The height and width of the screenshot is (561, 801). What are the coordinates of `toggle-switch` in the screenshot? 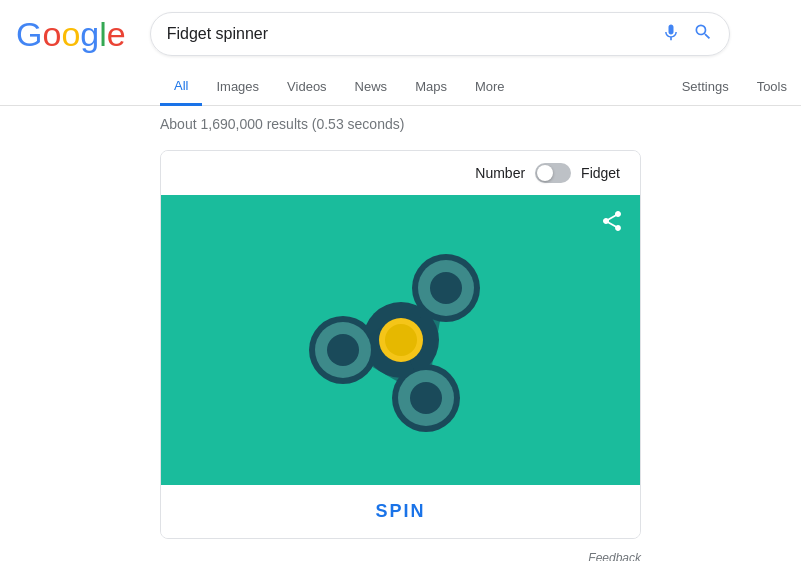 It's located at (553, 173).